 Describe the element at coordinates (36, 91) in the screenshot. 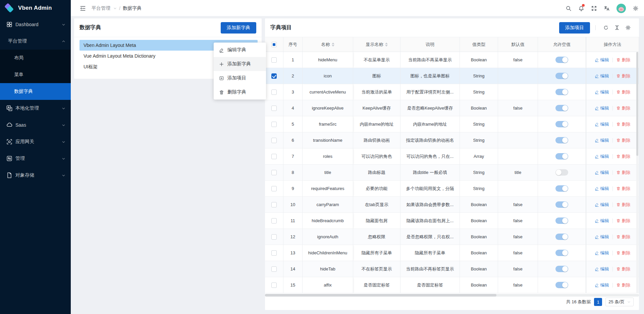

I see `sidebar-item-数据字典: 数据字典` at that location.